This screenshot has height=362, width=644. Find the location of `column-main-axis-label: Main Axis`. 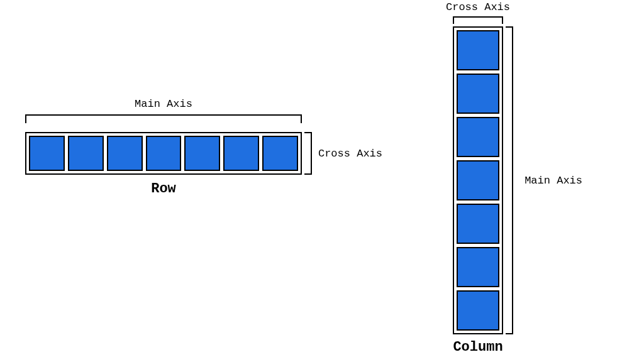

column-main-axis-label: Main Axis is located at coordinates (553, 180).